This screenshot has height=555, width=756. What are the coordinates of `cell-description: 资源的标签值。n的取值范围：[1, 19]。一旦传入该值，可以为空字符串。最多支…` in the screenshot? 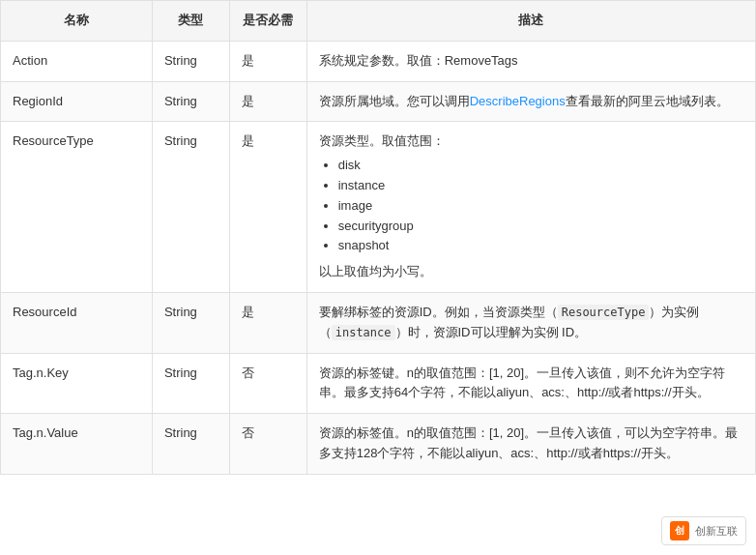 It's located at (531, 445).